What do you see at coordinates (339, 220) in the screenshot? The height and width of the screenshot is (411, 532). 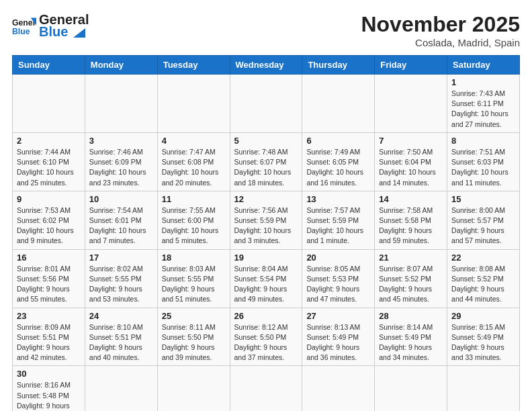 I see `calendar-cell: 13Sunrise: 7:57 AM Sunset: 5:59 PM Dayli…` at bounding box center [339, 220].